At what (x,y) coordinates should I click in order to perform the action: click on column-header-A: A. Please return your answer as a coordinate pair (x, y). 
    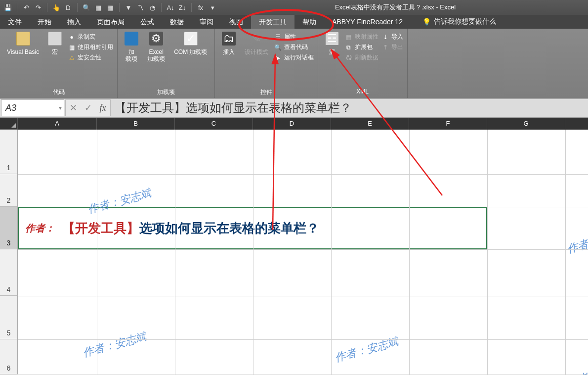
    Looking at the image, I should click on (57, 124).